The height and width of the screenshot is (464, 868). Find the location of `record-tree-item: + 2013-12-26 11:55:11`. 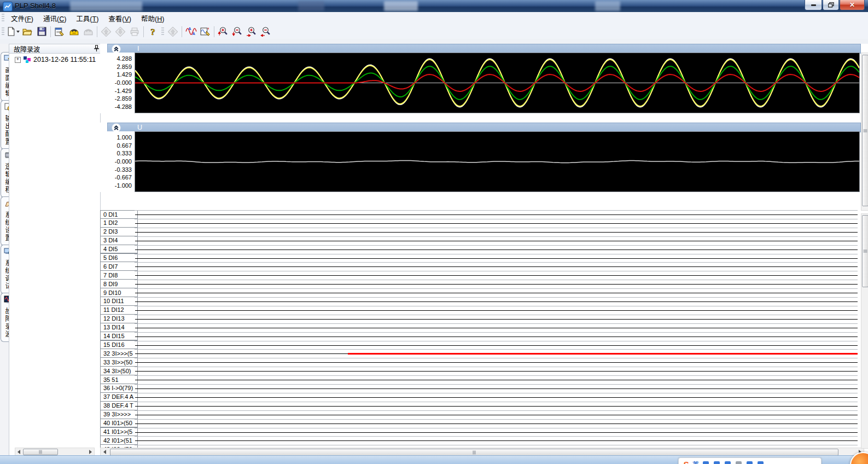

record-tree-item: + 2013-12-26 11:55:11 is located at coordinates (55, 60).